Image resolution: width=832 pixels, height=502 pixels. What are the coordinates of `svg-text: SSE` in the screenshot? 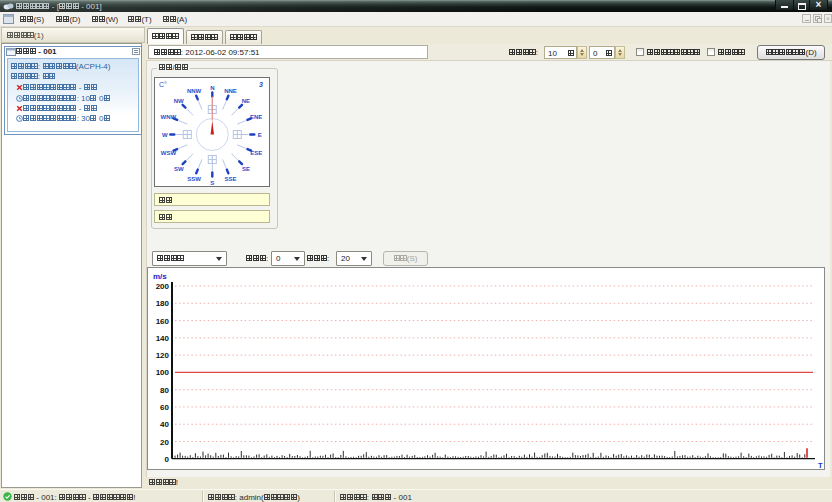 It's located at (230, 179).